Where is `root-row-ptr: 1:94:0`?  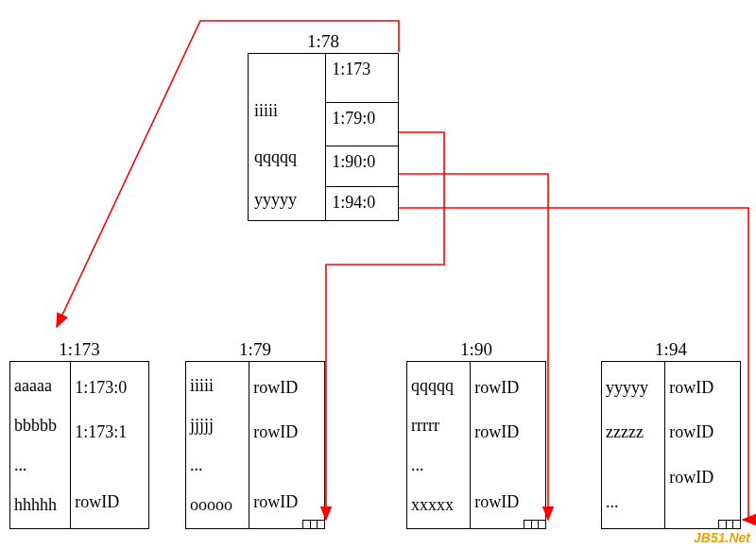
root-row-ptr: 1:94:0 is located at coordinates (362, 203).